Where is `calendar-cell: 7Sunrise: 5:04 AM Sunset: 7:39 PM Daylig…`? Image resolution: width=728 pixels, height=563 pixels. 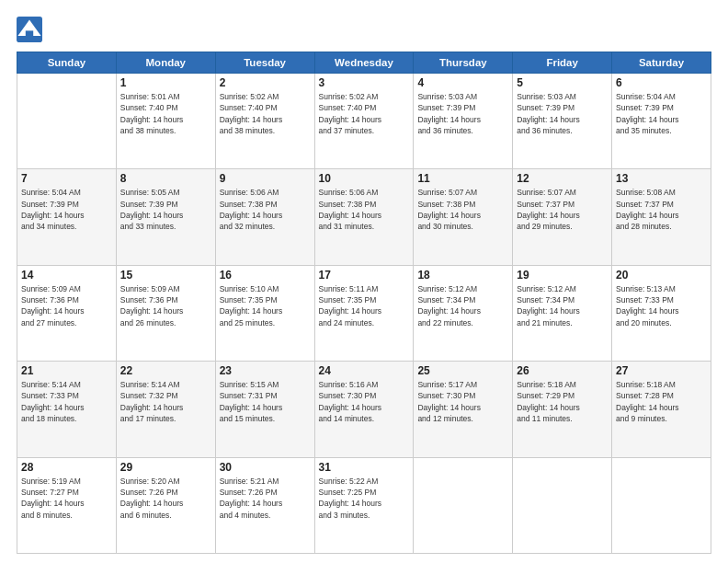 calendar-cell: 7Sunrise: 5:04 AM Sunset: 7:39 PM Daylig… is located at coordinates (67, 217).